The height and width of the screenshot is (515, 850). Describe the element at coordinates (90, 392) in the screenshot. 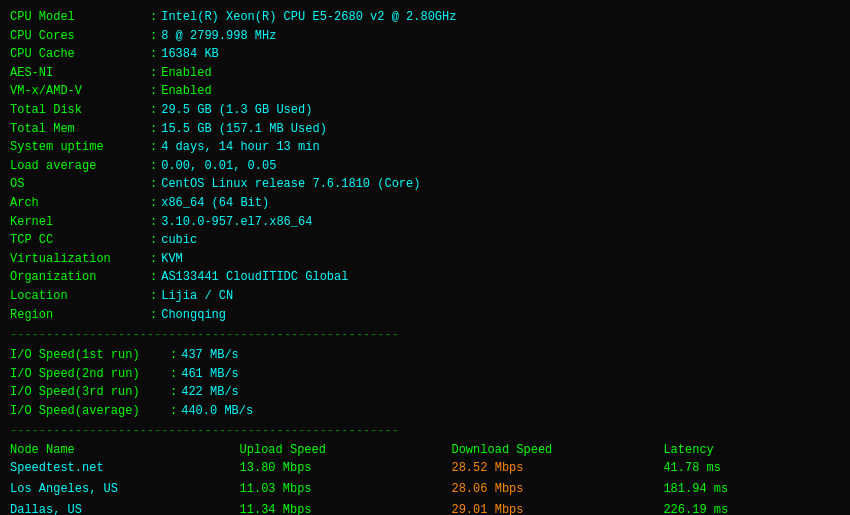

I see `io-run3-label: I/O Speed(3rd run)` at that location.